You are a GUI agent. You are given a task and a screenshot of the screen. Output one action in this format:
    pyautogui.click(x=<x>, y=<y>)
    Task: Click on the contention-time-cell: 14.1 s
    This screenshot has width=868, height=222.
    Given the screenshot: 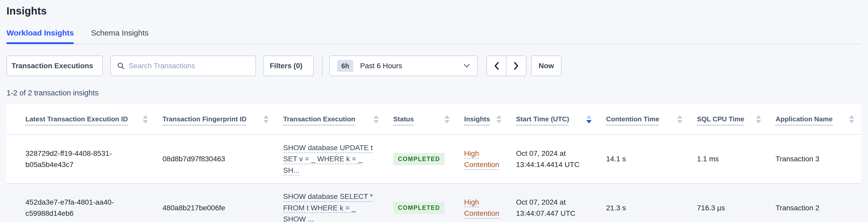 What is the action you would take?
    pyautogui.click(x=644, y=159)
    